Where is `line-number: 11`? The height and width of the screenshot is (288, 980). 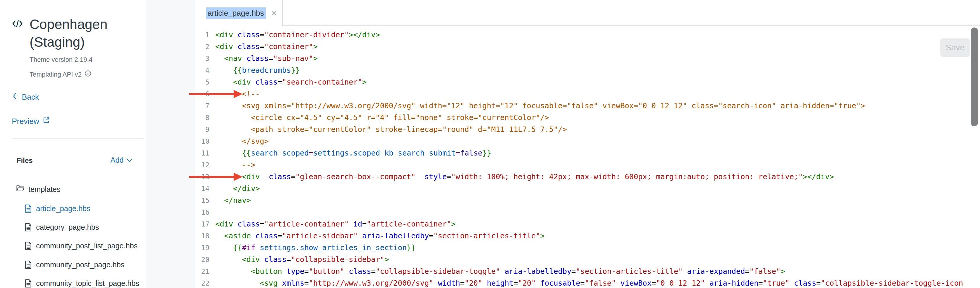 line-number: 11 is located at coordinates (202, 153).